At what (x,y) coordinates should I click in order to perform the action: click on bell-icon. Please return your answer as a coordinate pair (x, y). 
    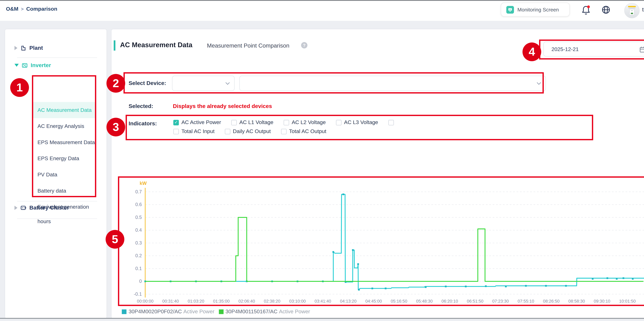
    Looking at the image, I should click on (586, 10).